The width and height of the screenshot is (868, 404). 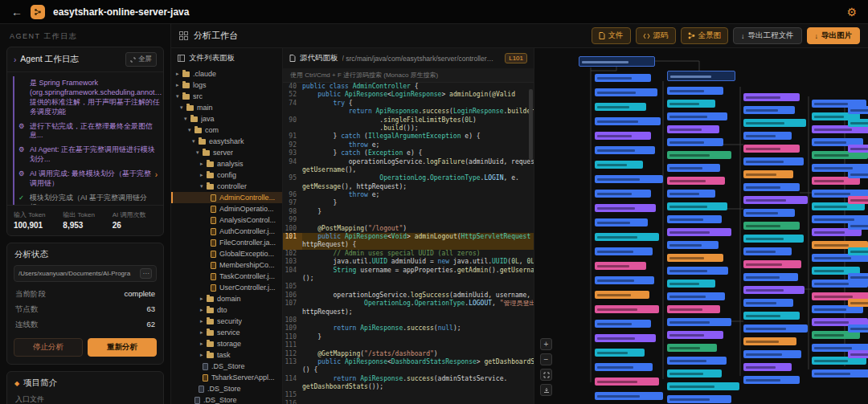 What do you see at coordinates (408, 212) in the screenshot?
I see `code-line: 98 }` at bounding box center [408, 212].